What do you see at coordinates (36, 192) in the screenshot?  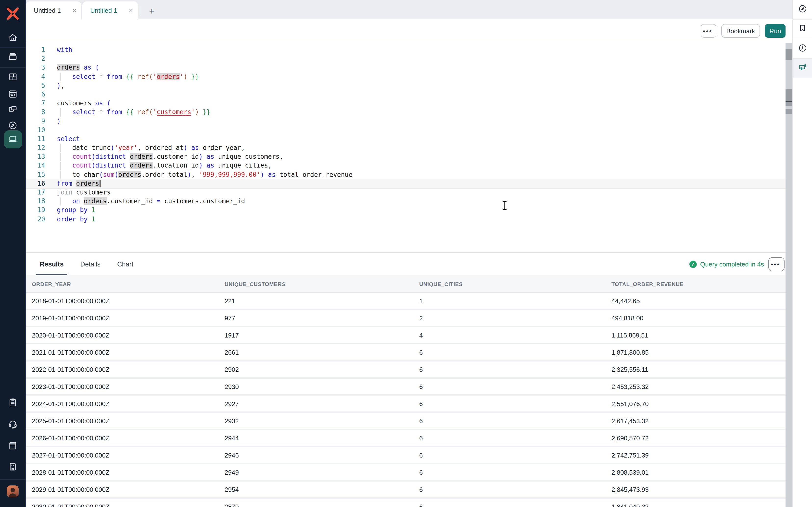 I see `line-number: 17` at bounding box center [36, 192].